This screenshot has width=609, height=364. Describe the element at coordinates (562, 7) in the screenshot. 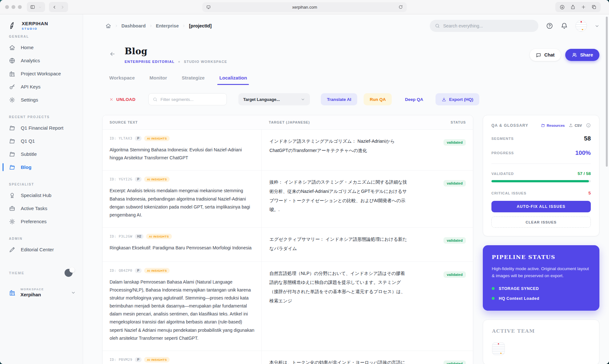

I see `downloads-icon` at that location.